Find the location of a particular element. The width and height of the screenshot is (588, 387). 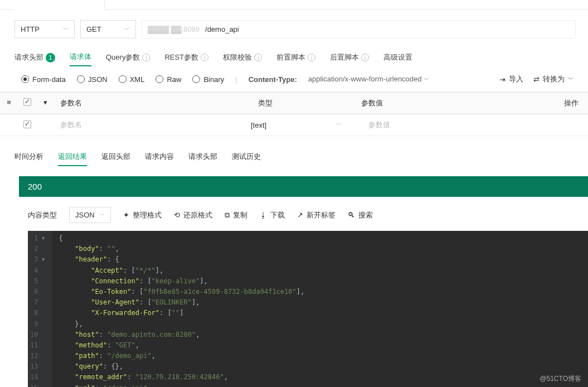

wand-icon: ✦ is located at coordinates (126, 215).